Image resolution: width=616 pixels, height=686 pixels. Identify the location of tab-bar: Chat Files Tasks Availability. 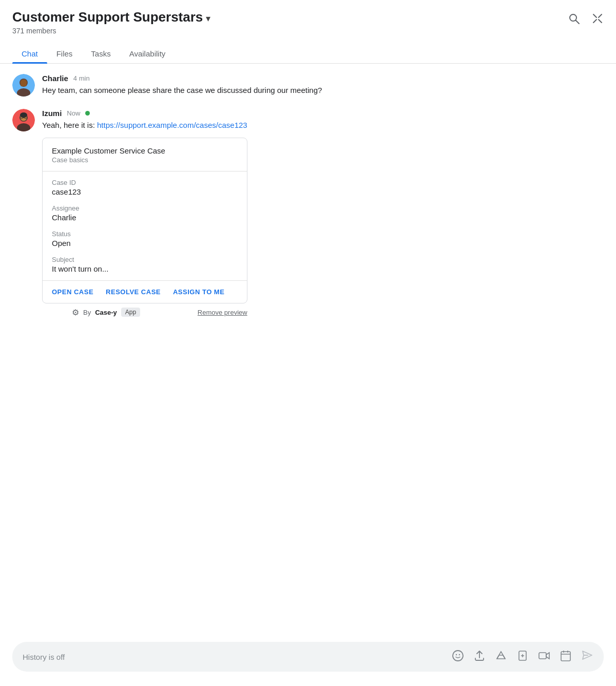
(308, 51).